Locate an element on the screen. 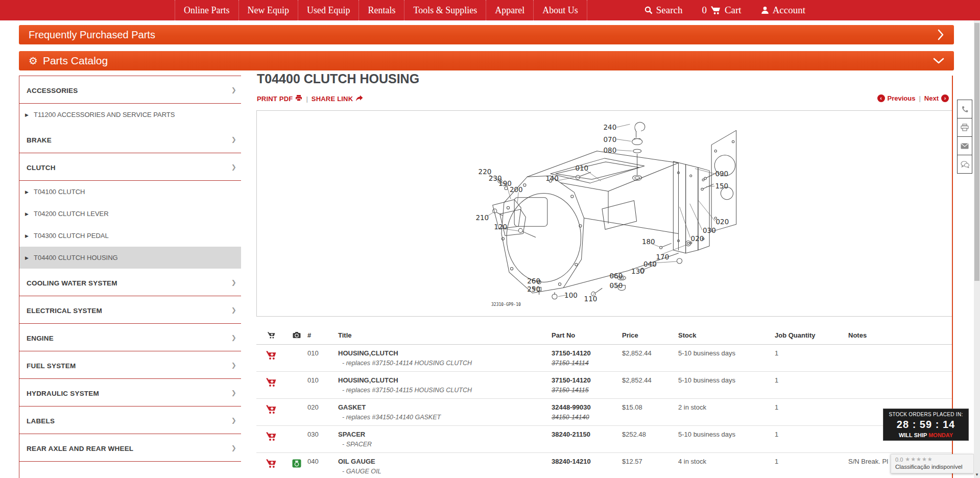  ship-day: MONDAY is located at coordinates (941, 435).